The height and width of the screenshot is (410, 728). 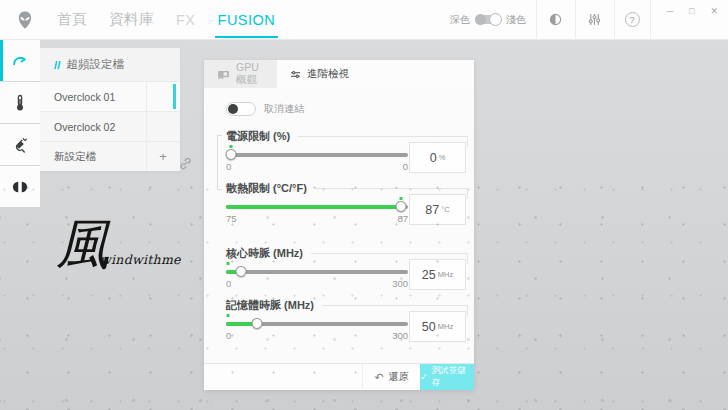 What do you see at coordinates (186, 164) in the screenshot?
I see `chain-link-icon` at bounding box center [186, 164].